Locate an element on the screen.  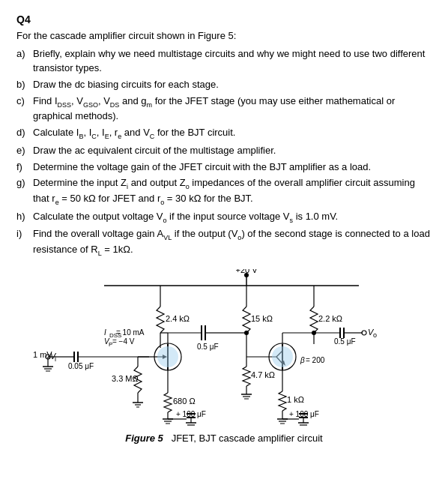
svg-text: 3.3 MΩ is located at coordinates (125, 379).